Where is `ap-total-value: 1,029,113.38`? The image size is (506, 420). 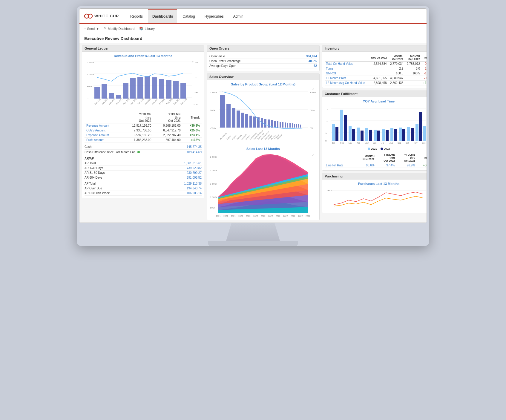
ap-total-value: 1,029,113.38 is located at coordinates (193, 183).